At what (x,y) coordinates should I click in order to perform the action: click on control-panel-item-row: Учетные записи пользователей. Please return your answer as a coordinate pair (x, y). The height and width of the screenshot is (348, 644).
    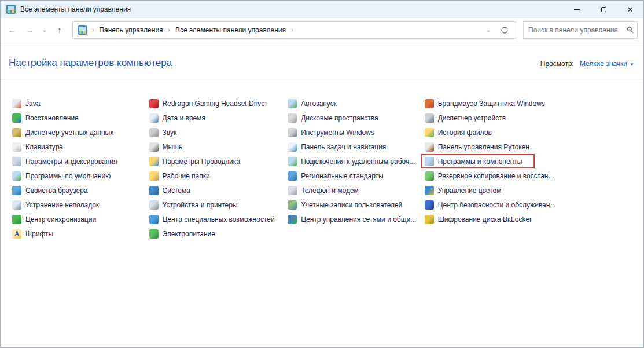
    Looking at the image, I should click on (345, 205).